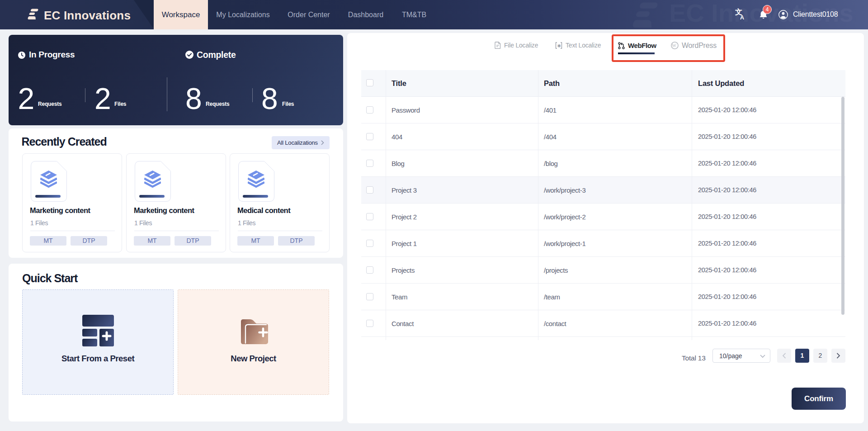 The width and height of the screenshot is (868, 431). I want to click on svg-text: A, so click(742, 17).